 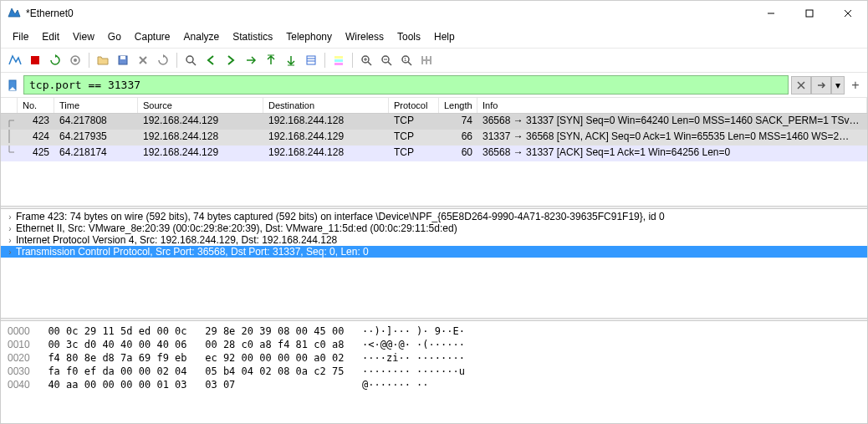 I want to click on reload-file-icon, so click(x=163, y=60).